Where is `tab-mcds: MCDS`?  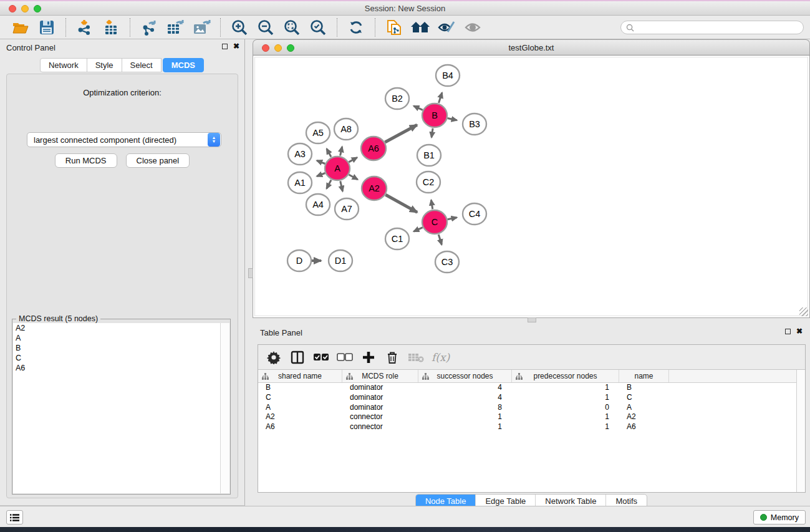 tab-mcds: MCDS is located at coordinates (183, 65).